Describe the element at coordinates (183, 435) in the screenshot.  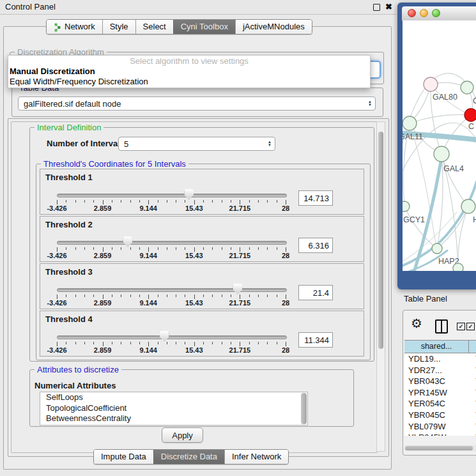
I see `apply-button: Apply` at that location.